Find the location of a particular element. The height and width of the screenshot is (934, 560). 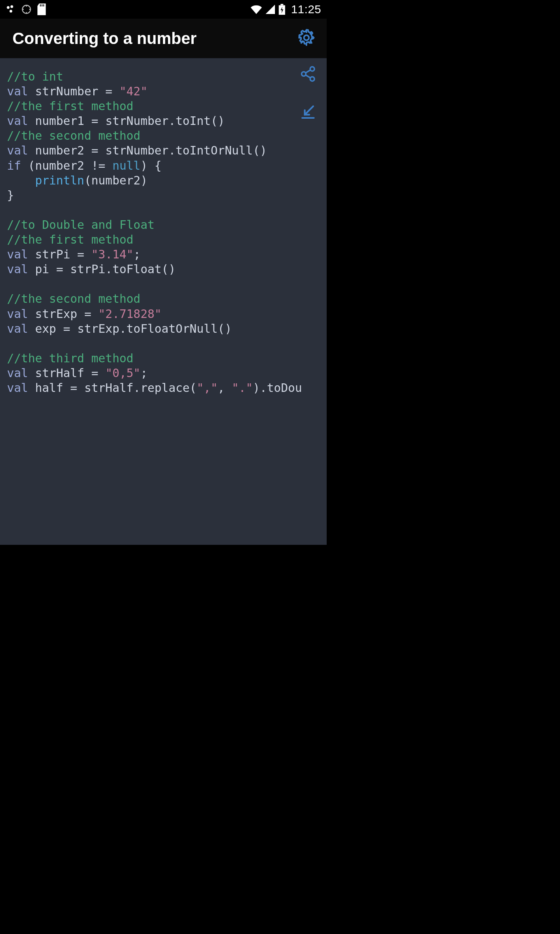

code-expr: strHalf.replace( is located at coordinates (141, 388).